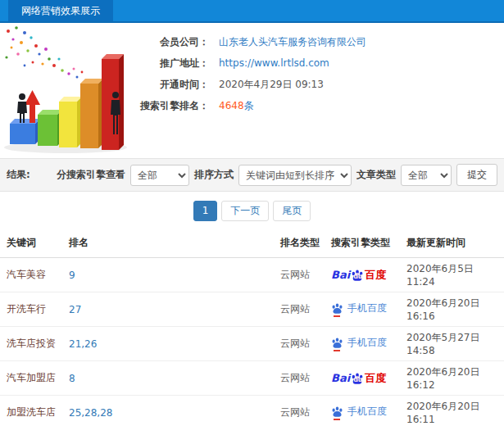 The image size is (504, 426). What do you see at coordinates (245, 211) in the screenshot?
I see `page-button-next: 下一页` at bounding box center [245, 211].